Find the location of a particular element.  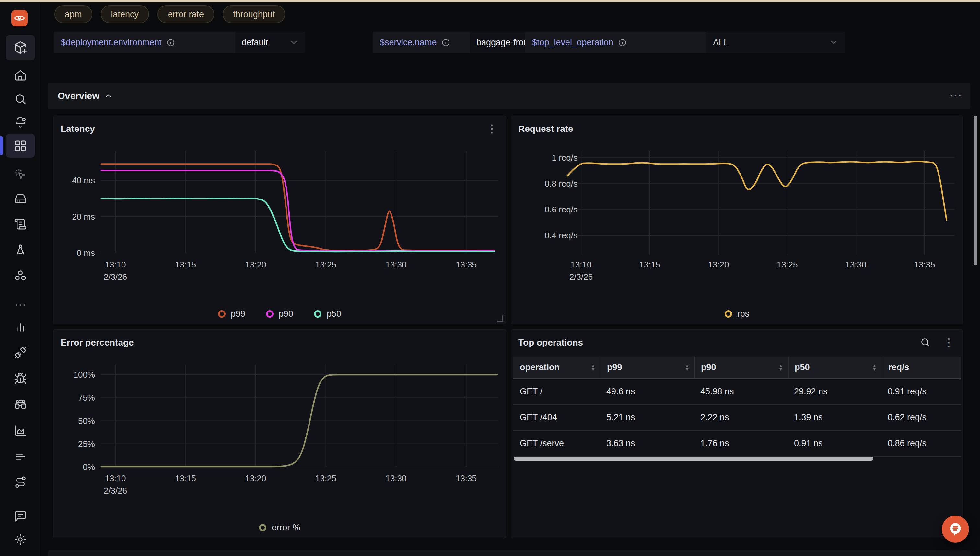

sidebar-item-alerts is located at coordinates (20, 122).